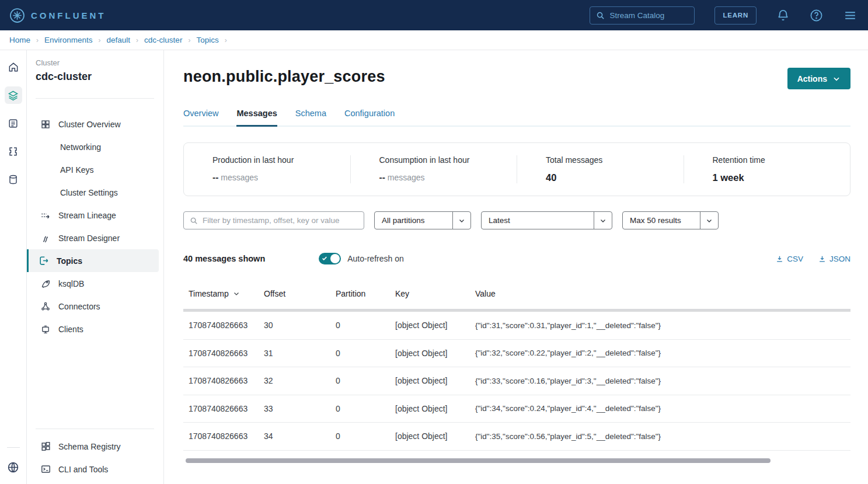 The height and width of the screenshot is (484, 868). What do you see at coordinates (93, 446) in the screenshot?
I see `sidebar-item-schema-registry: Schema Registry` at bounding box center [93, 446].